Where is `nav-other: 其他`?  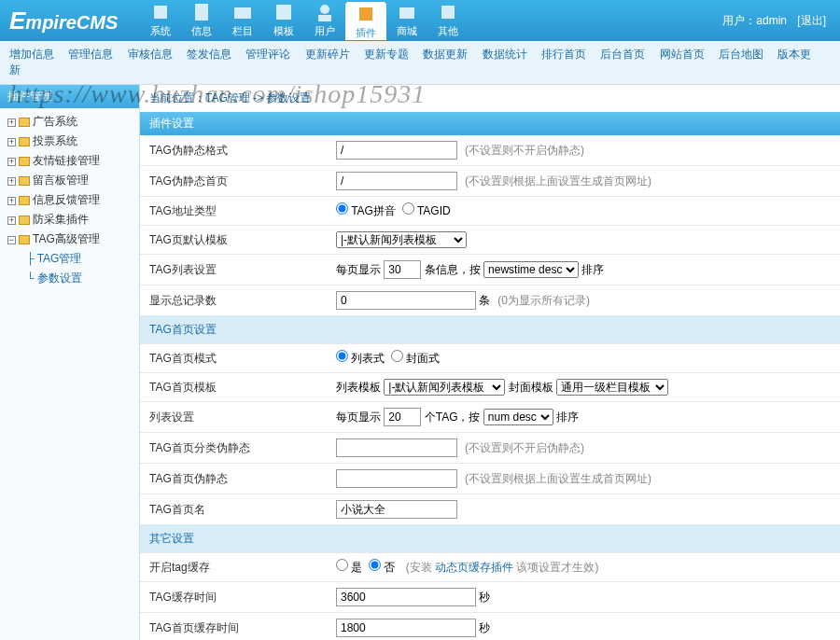
nav-other: 其他 is located at coordinates (448, 21).